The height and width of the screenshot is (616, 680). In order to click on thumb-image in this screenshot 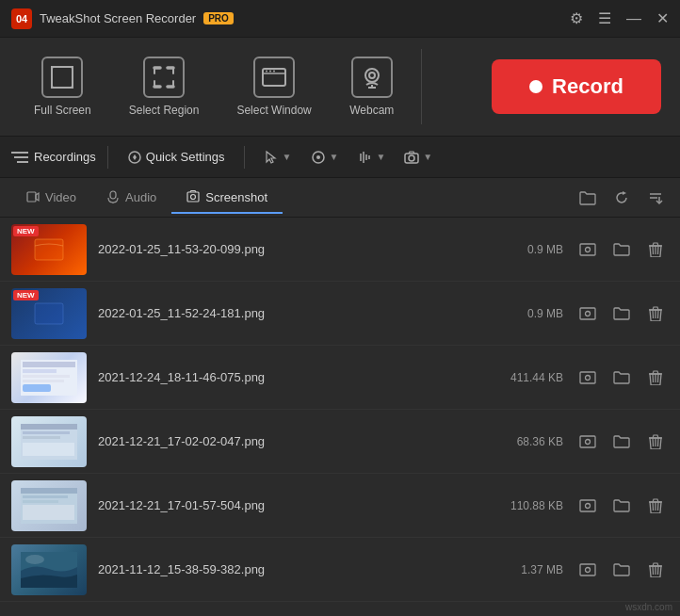, I will do `click(49, 442)`.